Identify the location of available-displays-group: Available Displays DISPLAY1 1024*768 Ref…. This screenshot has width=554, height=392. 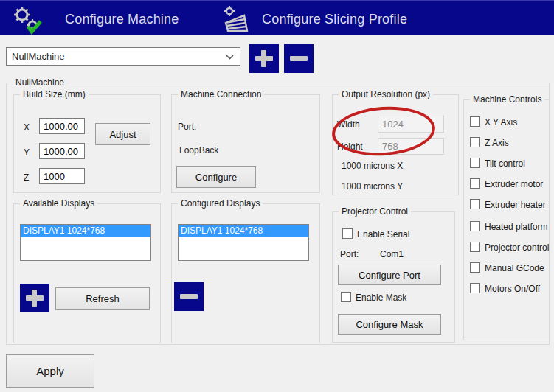
(87, 273).